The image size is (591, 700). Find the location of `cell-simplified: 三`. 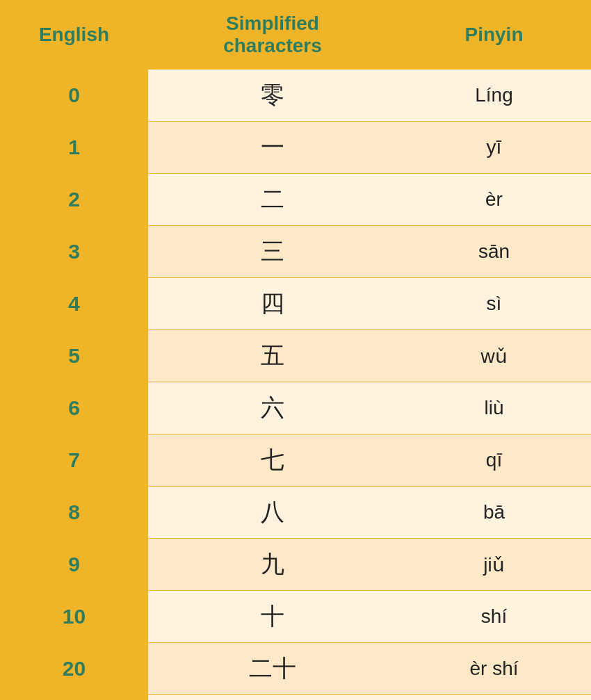

cell-simplified: 三 is located at coordinates (273, 252).